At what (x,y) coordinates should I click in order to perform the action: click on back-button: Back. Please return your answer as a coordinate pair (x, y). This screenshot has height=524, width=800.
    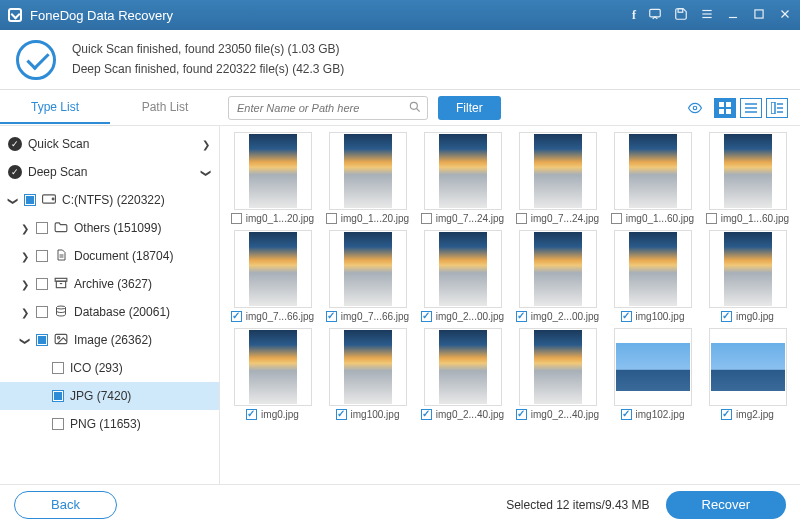
    Looking at the image, I should click on (66, 505).